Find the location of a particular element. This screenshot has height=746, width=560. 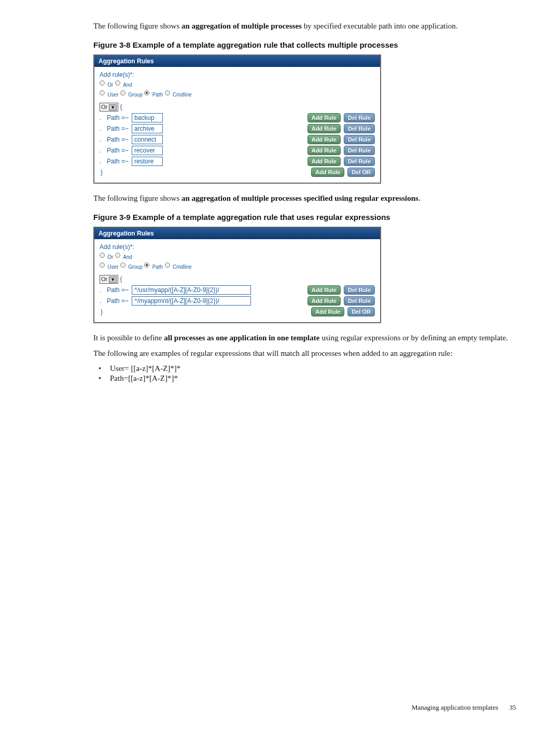

rule-input: connect is located at coordinates (147, 140).